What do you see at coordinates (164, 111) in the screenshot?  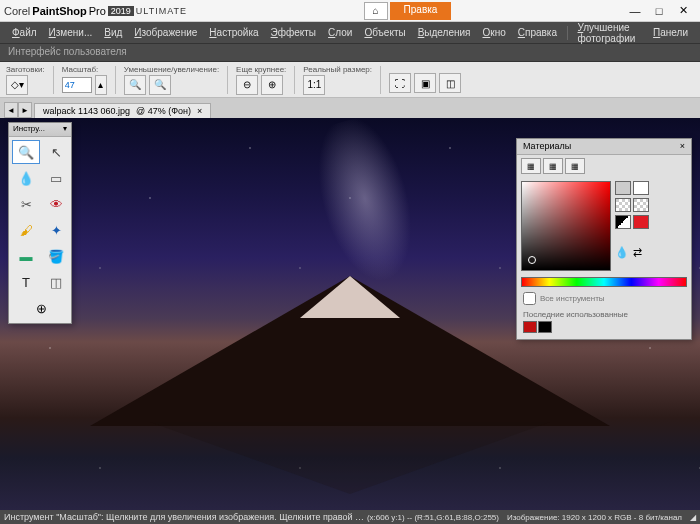 I see `document-zoom-suffix: @ 47% (Фон)` at bounding box center [164, 111].